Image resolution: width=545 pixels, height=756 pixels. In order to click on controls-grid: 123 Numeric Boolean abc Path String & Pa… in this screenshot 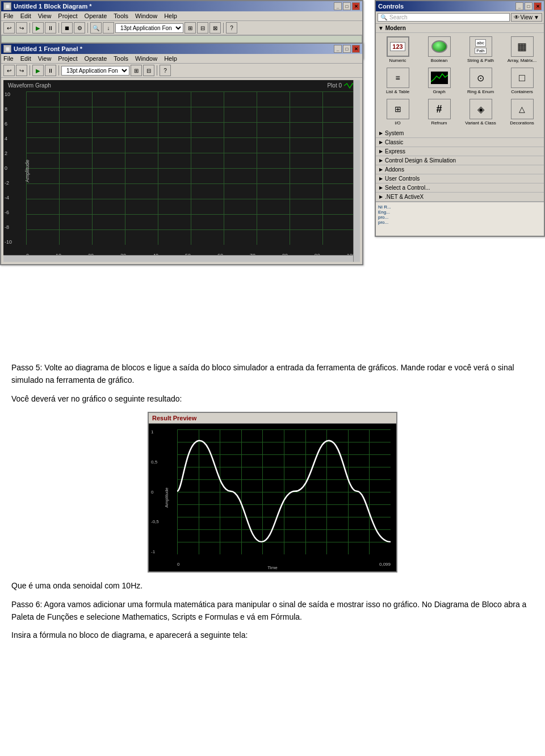, I will do `click(460, 81)`.